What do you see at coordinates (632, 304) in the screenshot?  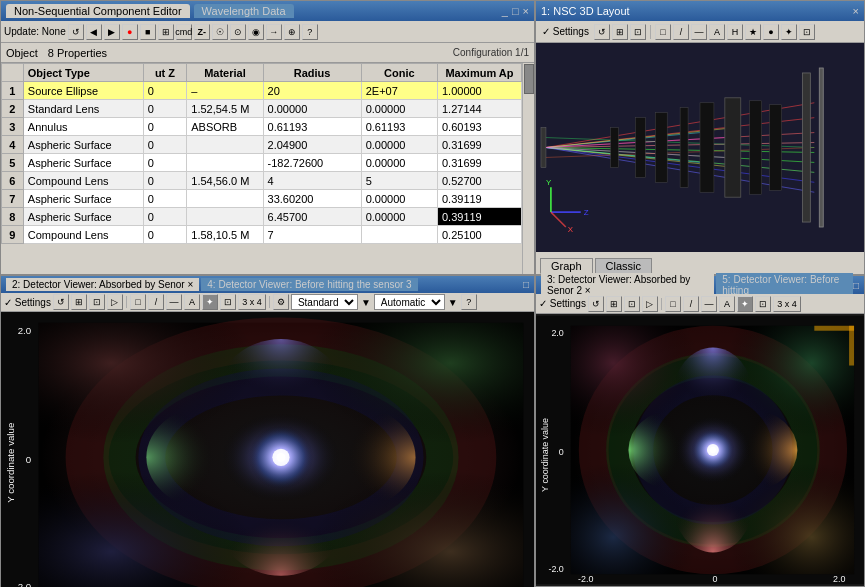 I see `print-right: ⊡` at bounding box center [632, 304].